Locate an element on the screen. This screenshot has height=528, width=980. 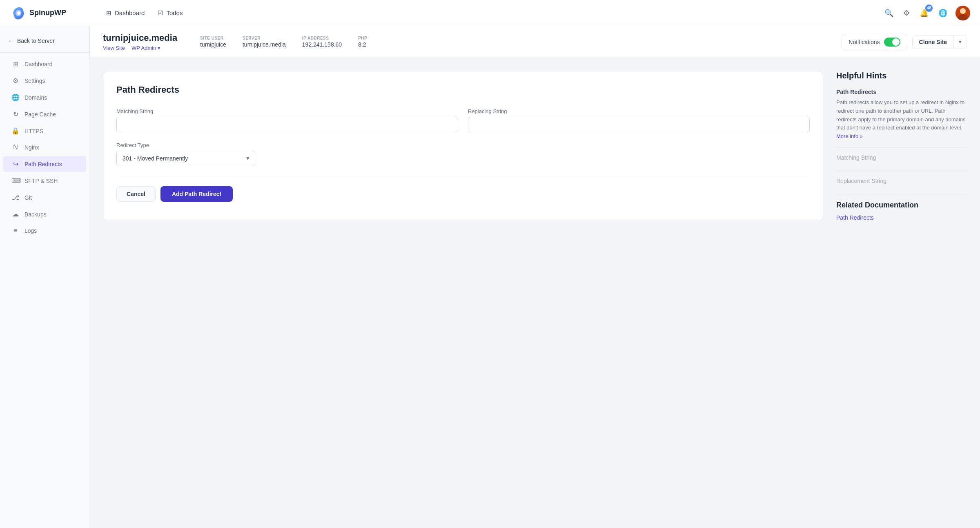
sidebar-item-settings: ⚙ Settings is located at coordinates (45, 81).